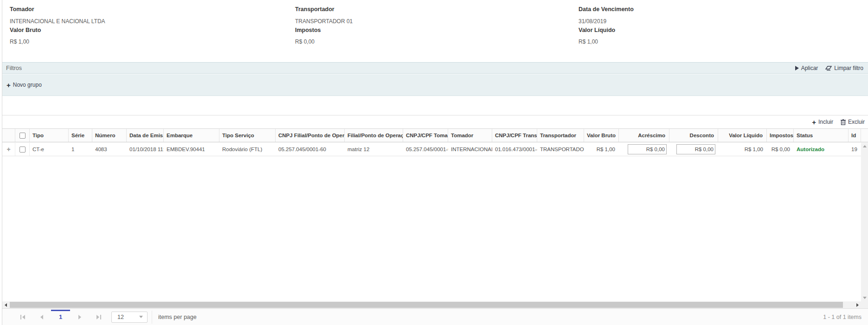 The width and height of the screenshot is (868, 325). What do you see at coordinates (597, 30) in the screenshot?
I see `valor-liquido-label: Valor Líquido` at bounding box center [597, 30].